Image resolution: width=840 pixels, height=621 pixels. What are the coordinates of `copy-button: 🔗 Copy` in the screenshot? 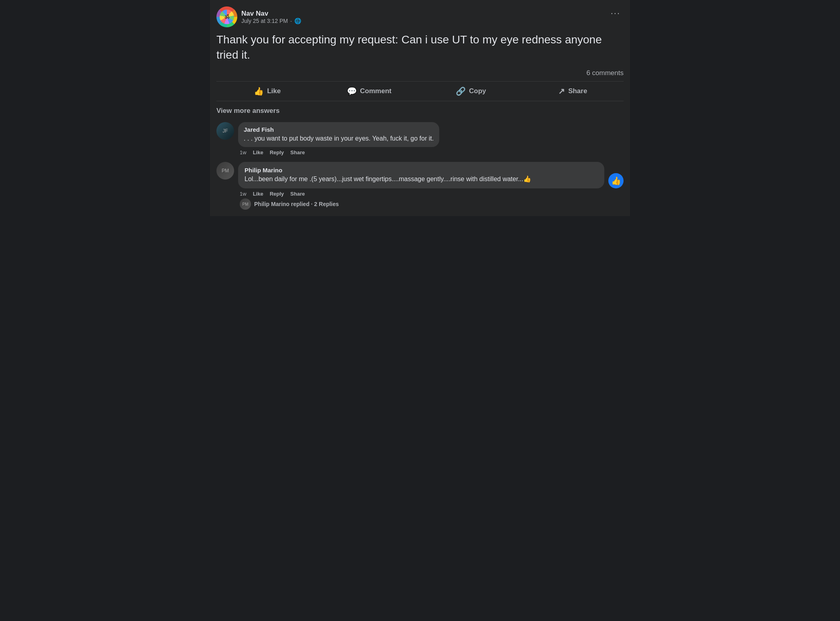 It's located at (471, 91).